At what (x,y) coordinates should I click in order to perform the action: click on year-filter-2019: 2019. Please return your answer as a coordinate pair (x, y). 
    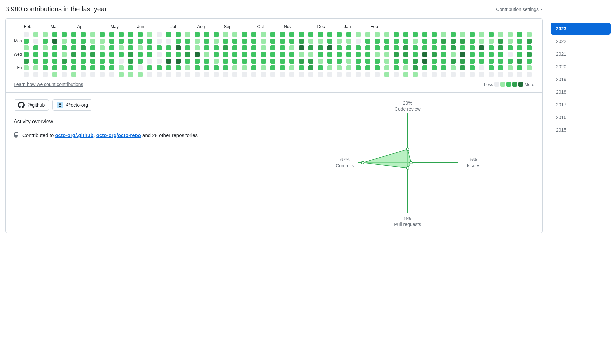
    Looking at the image, I should click on (581, 79).